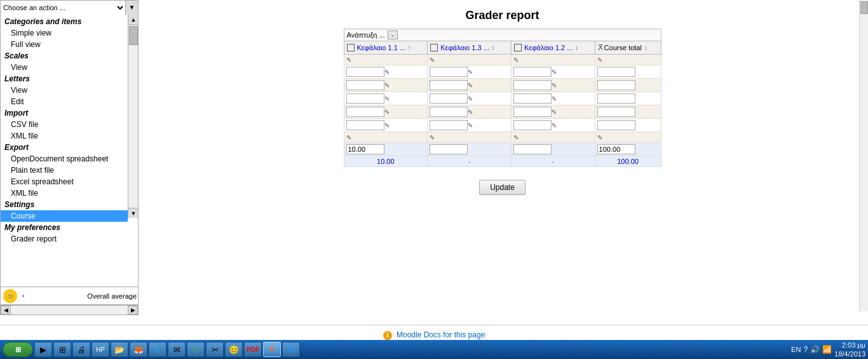  Describe the element at coordinates (132, 8) in the screenshot. I see `dropdown-arrow: ▼` at that location.